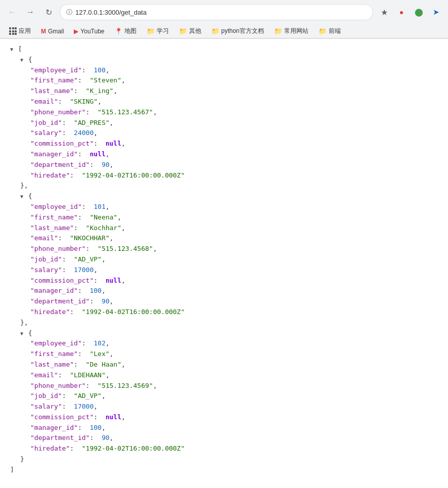 The image size is (448, 488). I want to click on emp2-open-brace: {, so click(30, 196).